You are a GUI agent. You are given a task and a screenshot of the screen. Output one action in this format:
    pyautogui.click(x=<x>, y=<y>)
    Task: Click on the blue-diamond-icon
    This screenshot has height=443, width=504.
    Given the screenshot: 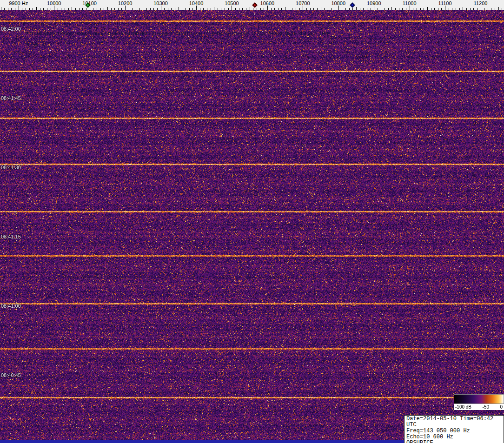 What is the action you would take?
    pyautogui.click(x=352, y=5)
    